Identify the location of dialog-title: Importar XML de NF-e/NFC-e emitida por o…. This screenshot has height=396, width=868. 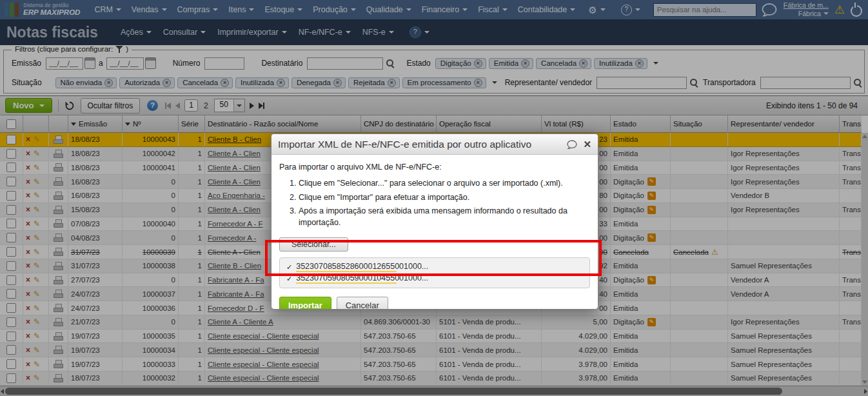
(422, 144).